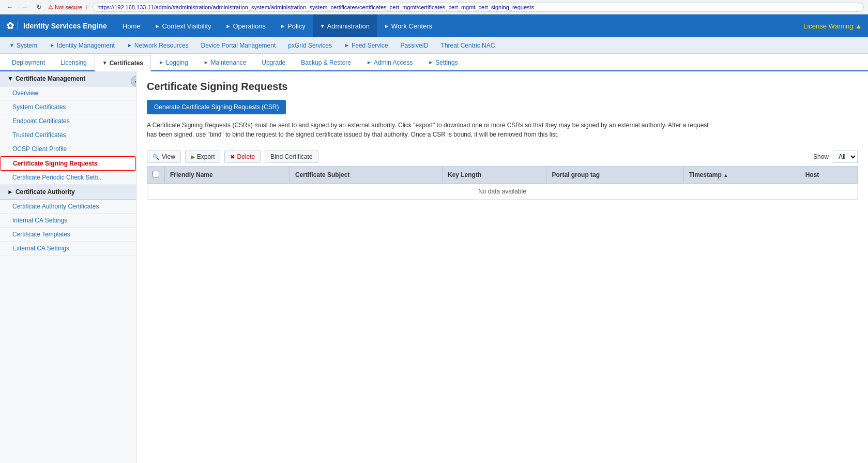 Image resolution: width=868 pixels, height=463 pixels. I want to click on sidebar-item-ca-certificates: Certificate Authority Certificates, so click(68, 207).